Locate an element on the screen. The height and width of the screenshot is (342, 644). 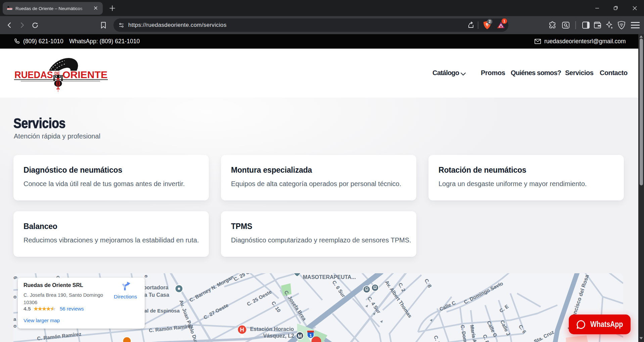
svg-text: Vásquez, L2 is located at coordinates (279, 336).